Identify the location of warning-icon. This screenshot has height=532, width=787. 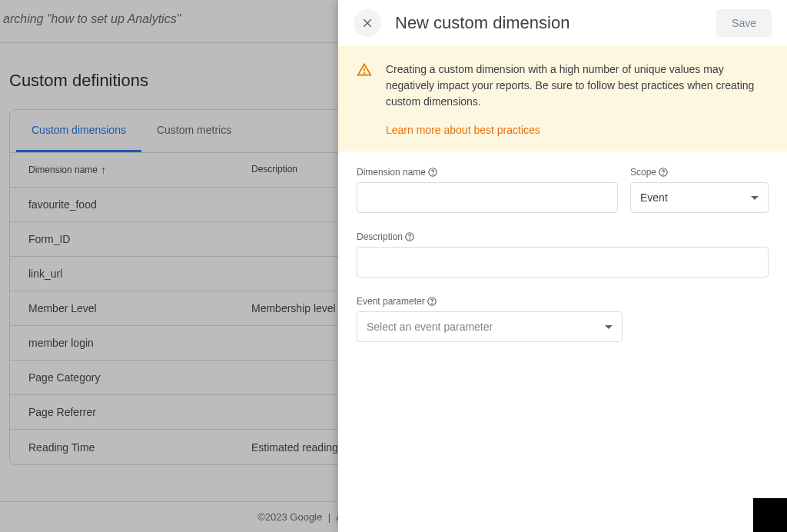
(364, 70).